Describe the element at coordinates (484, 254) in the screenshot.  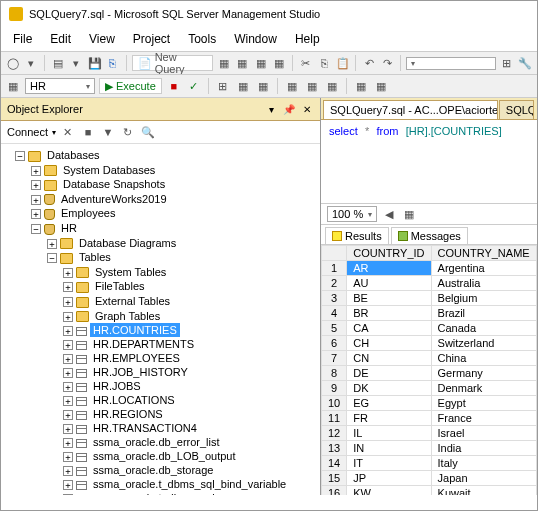
I see `col-country-name: COUNTRY_NAME` at that location.